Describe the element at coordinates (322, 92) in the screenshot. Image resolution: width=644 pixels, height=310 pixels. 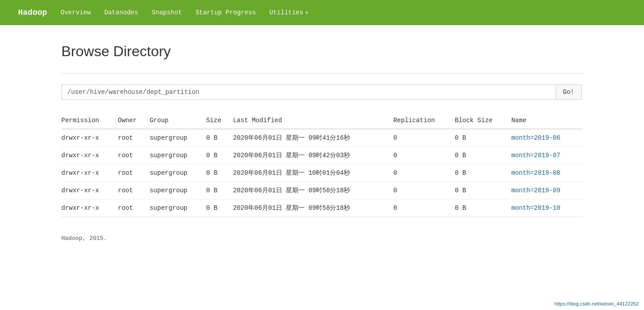
I see `search-bar: Go!` at that location.